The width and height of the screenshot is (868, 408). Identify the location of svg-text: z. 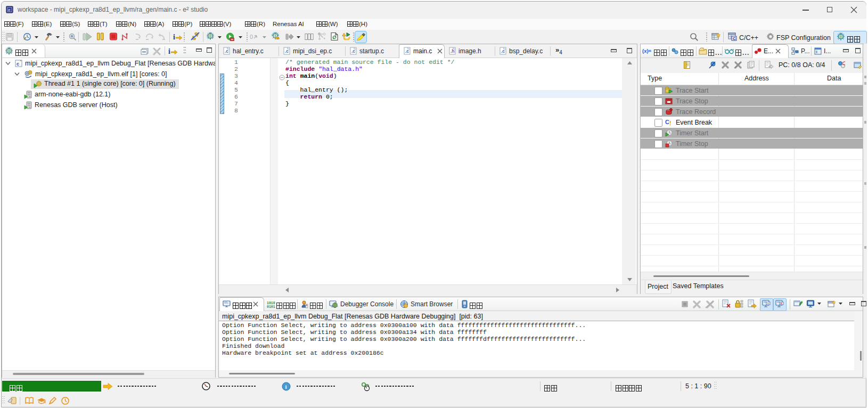
(732, 50).